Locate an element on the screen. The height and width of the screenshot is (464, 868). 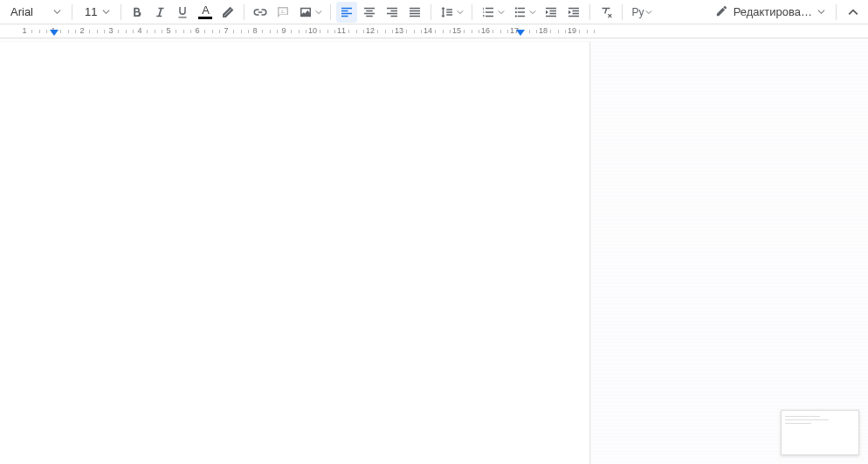
ruler-number: 3 is located at coordinates (110, 31).